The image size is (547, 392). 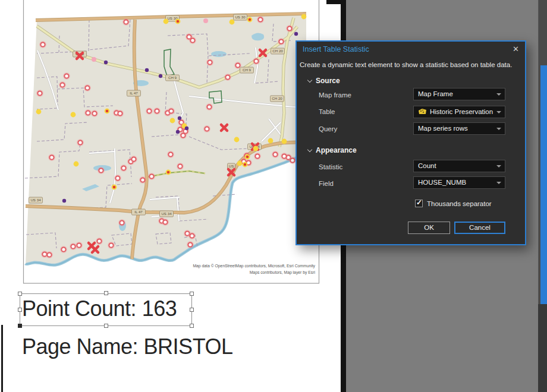 I want to click on query-value: Map series rows, so click(x=443, y=128).